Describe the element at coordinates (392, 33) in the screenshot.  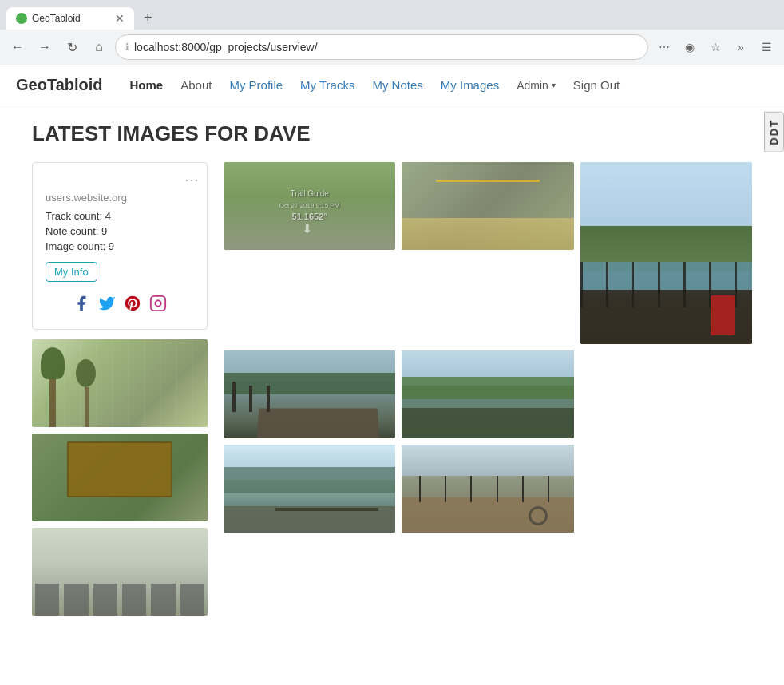
I see `browser-chrome: GeoTabloid ✕ + ← → ↻ ⌂ ℹ ⋯ ◉ ☆ » ☰` at that location.